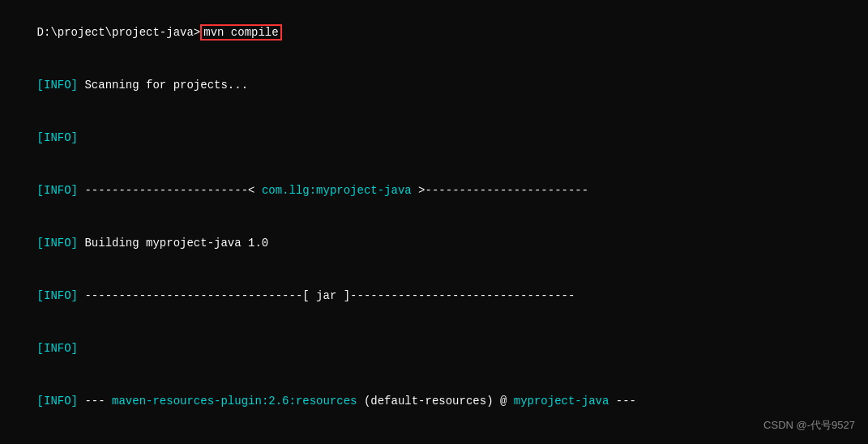 This screenshot has height=444, width=868. What do you see at coordinates (241, 32) in the screenshot?
I see `command-text: mvn compile` at bounding box center [241, 32].